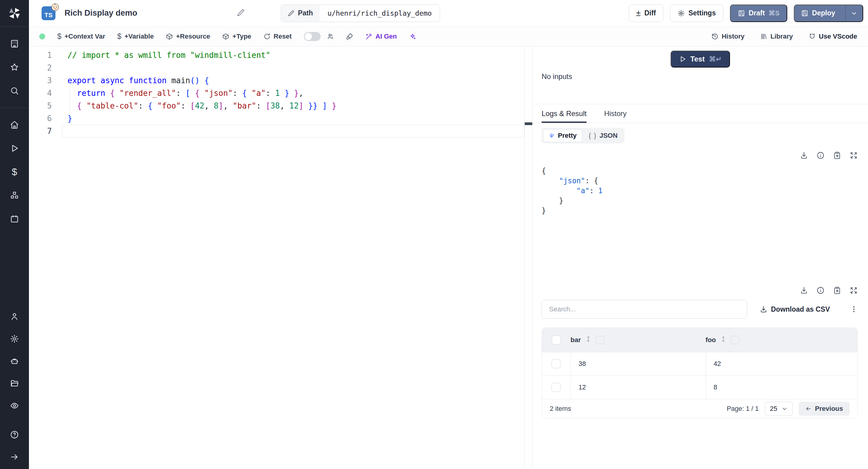  What do you see at coordinates (564, 114) in the screenshot?
I see `tab-logs-result: Logs & Result` at bounding box center [564, 114].